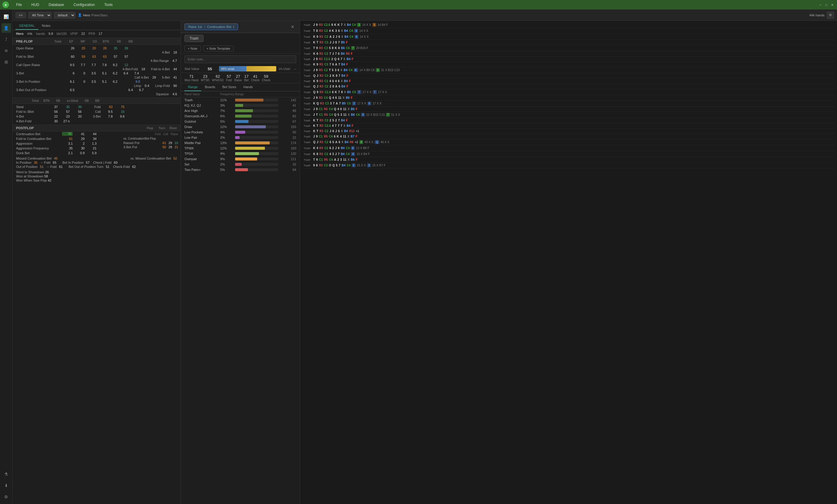 This screenshot has width=837, height=504. I want to click on range-nav-boards: Boards, so click(210, 87).